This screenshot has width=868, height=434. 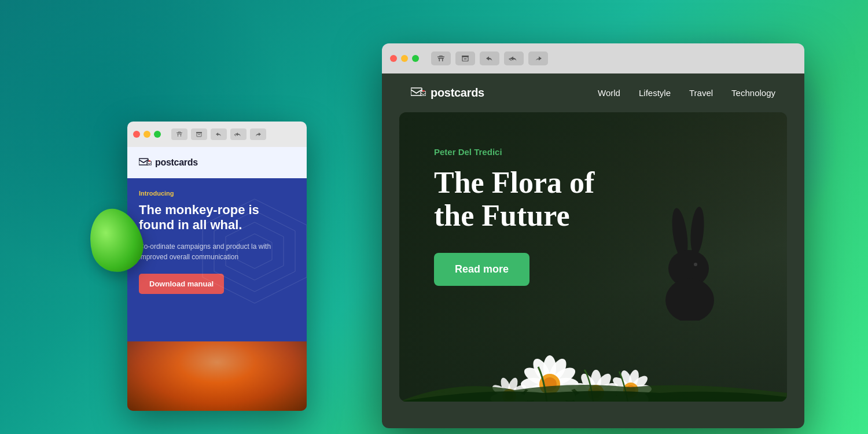 What do you see at coordinates (179, 134) in the screenshot?
I see `delete-button-back` at bounding box center [179, 134].